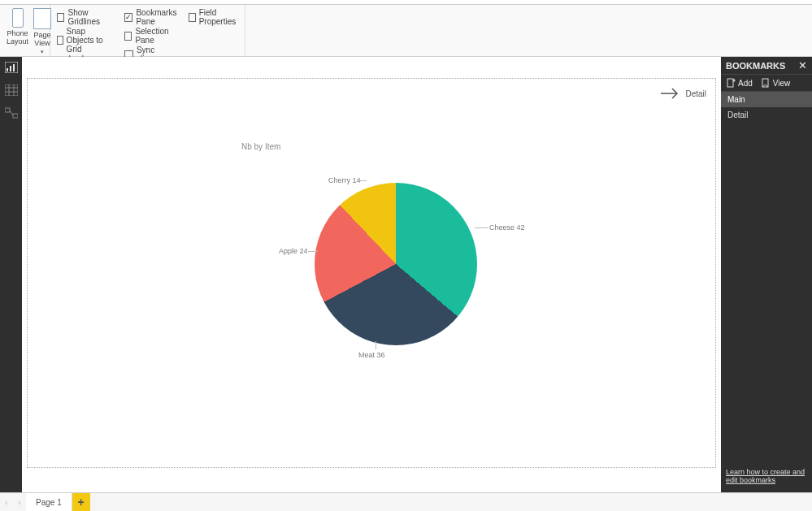 This screenshot has width=812, height=511. What do you see at coordinates (396, 264) in the screenshot?
I see `pie-slices` at bounding box center [396, 264].